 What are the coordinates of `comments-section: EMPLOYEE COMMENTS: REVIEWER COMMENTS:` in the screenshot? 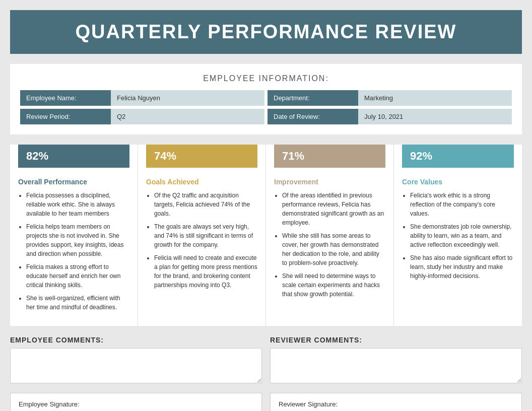 It's located at (266, 361).